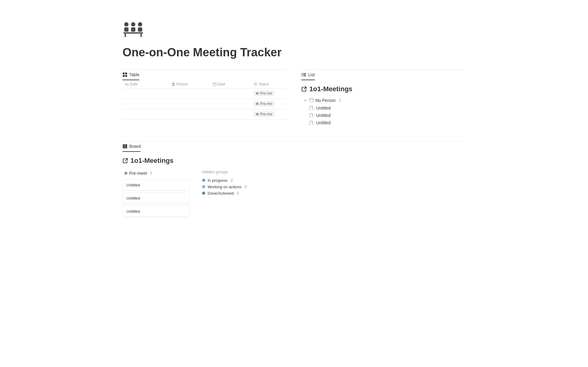  Describe the element at coordinates (204, 187) in the screenshot. I see `status-dot-working` at that location.